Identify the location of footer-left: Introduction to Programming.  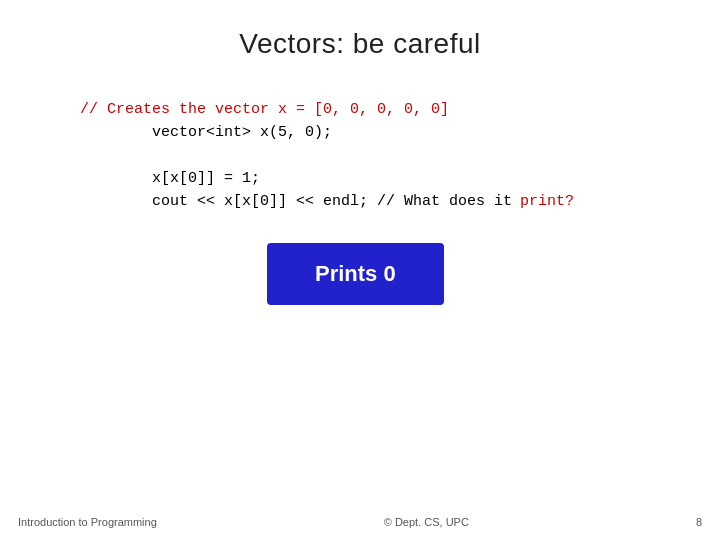
(88, 522).